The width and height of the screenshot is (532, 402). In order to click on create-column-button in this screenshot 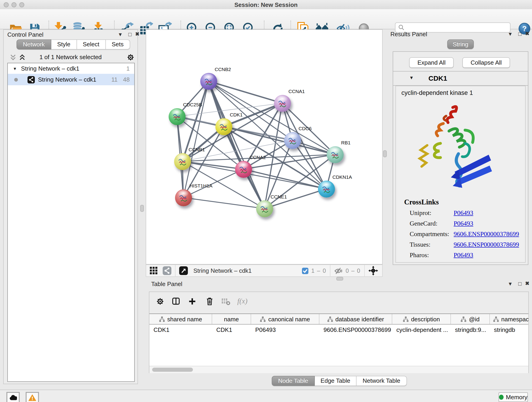, I will do `click(192, 301)`.